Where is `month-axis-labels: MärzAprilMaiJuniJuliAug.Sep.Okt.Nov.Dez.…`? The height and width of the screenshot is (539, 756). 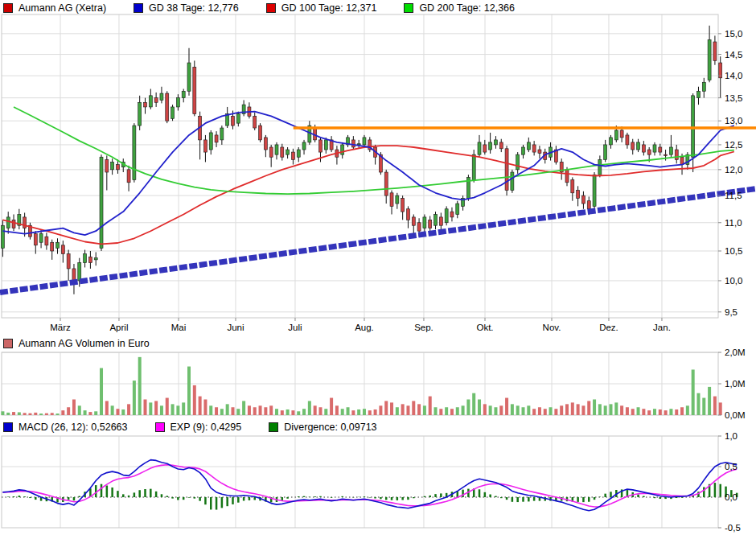 month-axis-labels: MärzAprilMaiJuniJuliAug.Sep.Okt.Nov.Dez.… is located at coordinates (360, 325).